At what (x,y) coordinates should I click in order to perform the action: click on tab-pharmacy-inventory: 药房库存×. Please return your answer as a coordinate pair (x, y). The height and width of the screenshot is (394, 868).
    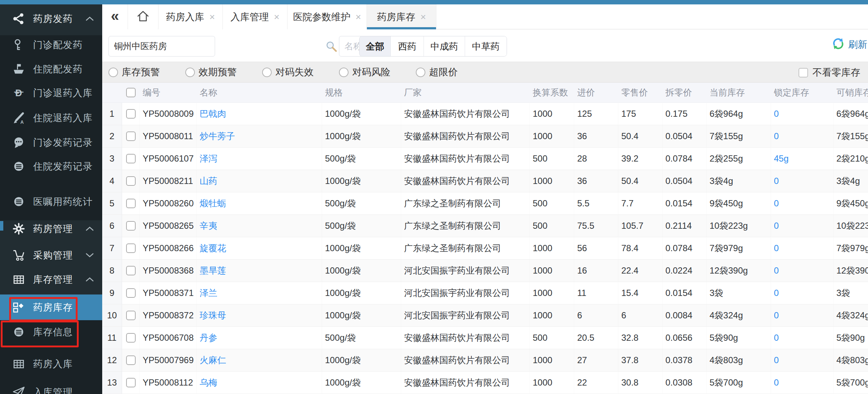
    Looking at the image, I should click on (401, 17).